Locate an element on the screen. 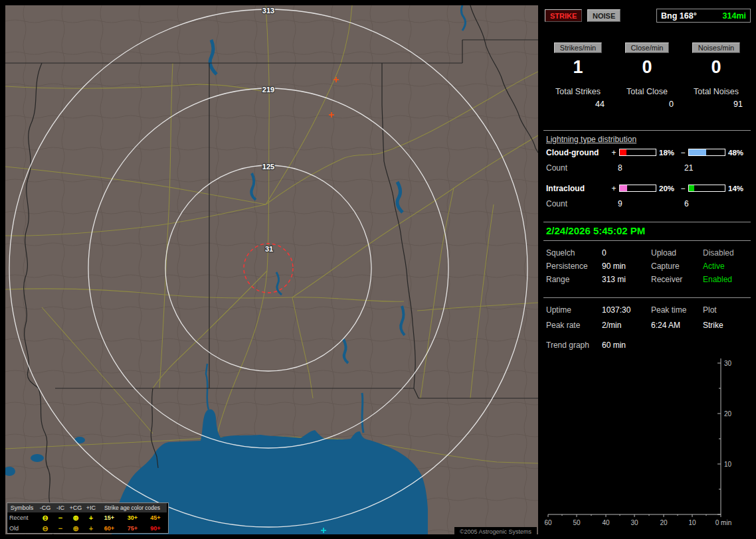 The height and width of the screenshot is (539, 756). total-strikes-label: Total Strikes is located at coordinates (578, 92).